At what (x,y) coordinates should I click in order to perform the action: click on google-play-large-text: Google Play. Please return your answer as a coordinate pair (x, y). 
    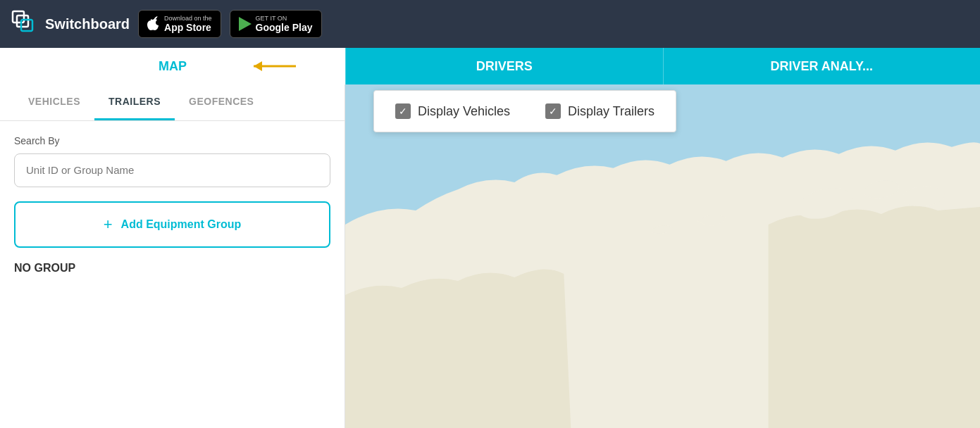
    Looking at the image, I should click on (285, 27).